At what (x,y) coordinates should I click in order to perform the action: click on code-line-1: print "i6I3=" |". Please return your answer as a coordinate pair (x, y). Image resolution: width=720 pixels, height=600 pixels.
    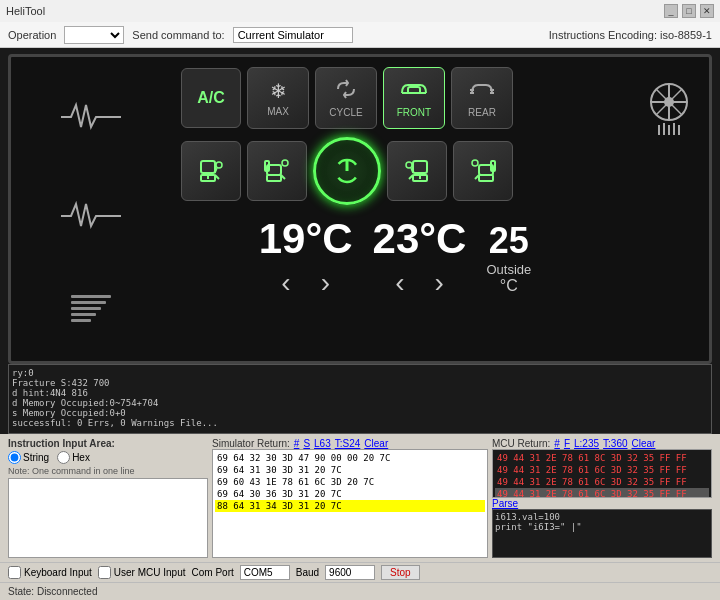
    Looking at the image, I should click on (602, 527).